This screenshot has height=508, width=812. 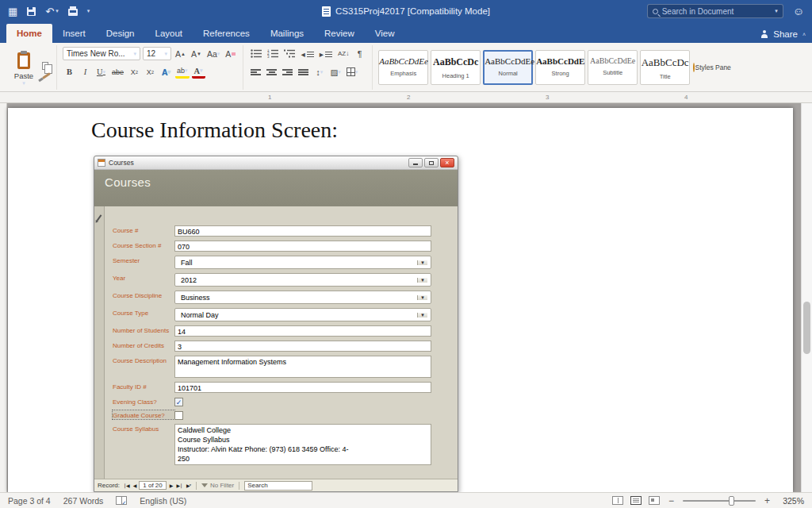 I want to click on zoom-level: 325%, so click(x=791, y=501).